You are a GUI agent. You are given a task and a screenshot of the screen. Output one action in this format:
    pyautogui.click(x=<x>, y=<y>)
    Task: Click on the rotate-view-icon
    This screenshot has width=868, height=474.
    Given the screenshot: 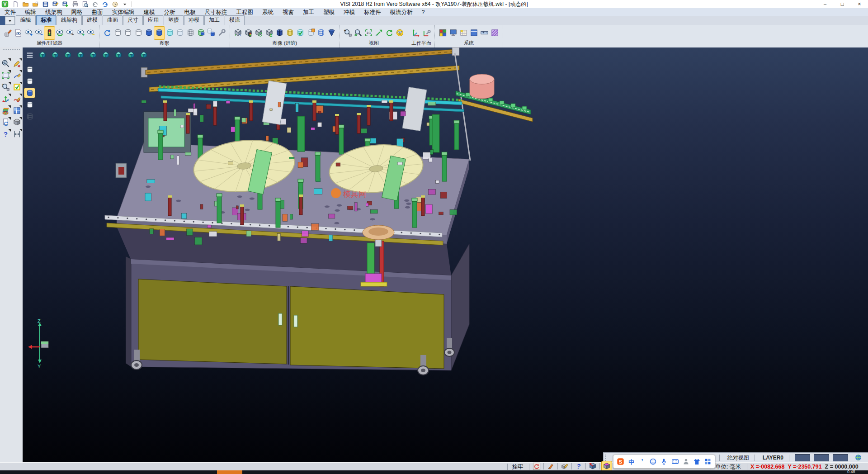 What is the action you would take?
    pyautogui.click(x=390, y=33)
    